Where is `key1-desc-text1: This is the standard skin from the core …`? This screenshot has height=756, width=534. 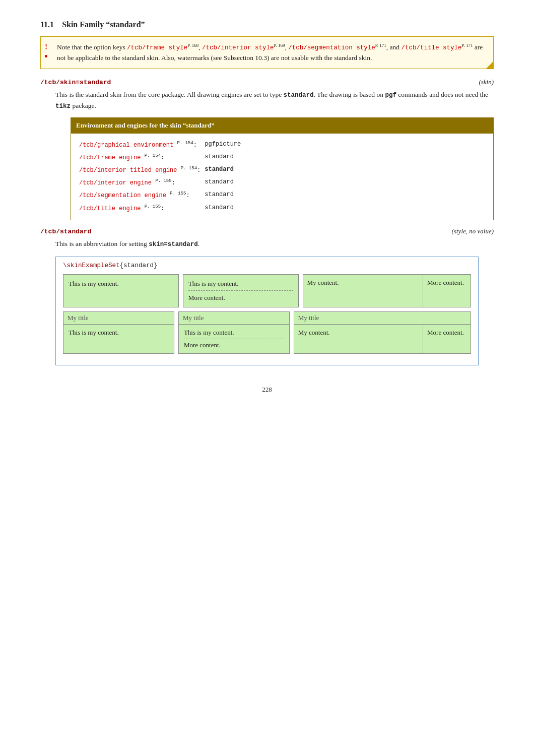 key1-desc-text1: This is the standard skin from the core … is located at coordinates (272, 100).